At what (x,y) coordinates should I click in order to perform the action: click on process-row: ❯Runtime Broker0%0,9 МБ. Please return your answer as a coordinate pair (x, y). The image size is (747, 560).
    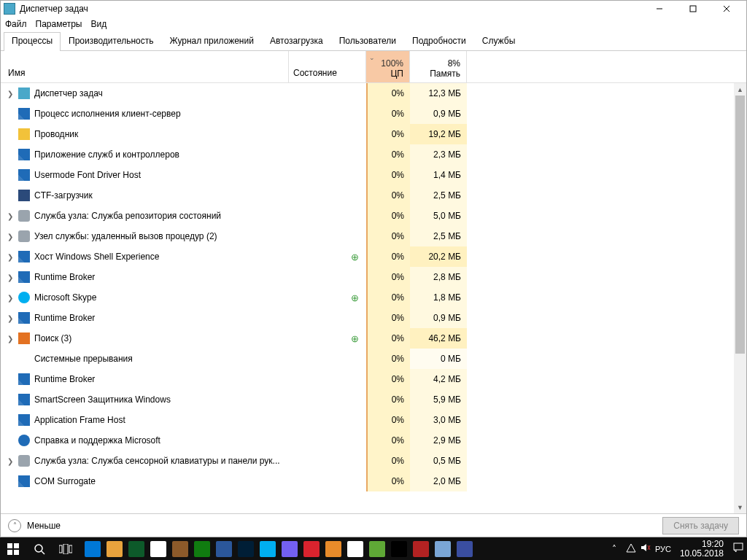
    Looking at the image, I should click on (374, 318).